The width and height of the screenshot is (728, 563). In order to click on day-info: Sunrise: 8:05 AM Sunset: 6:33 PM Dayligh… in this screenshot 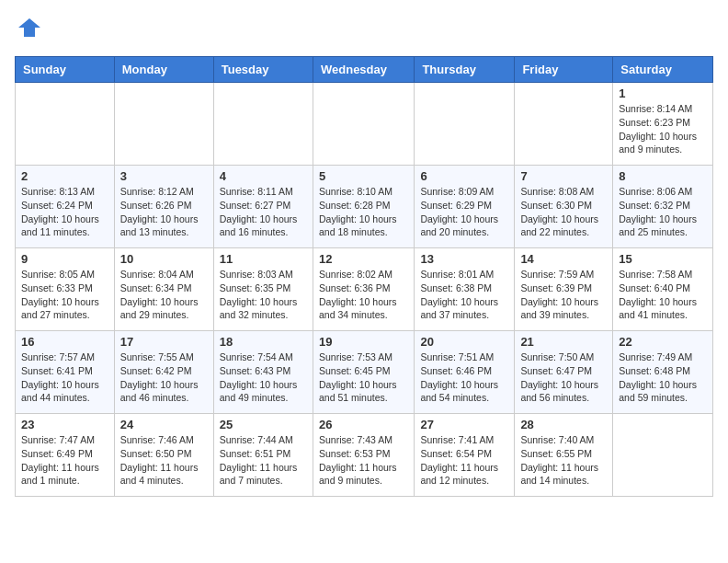, I will do `click(64, 294)`.